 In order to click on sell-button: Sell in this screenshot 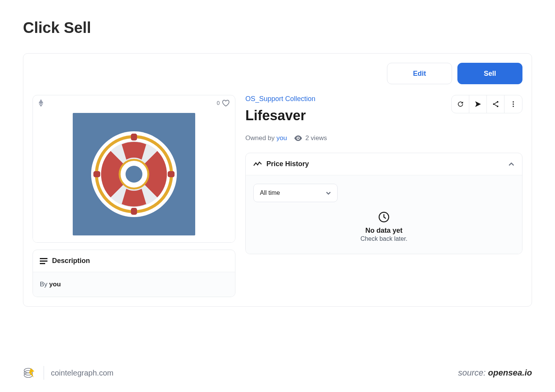, I will do `click(490, 74)`.